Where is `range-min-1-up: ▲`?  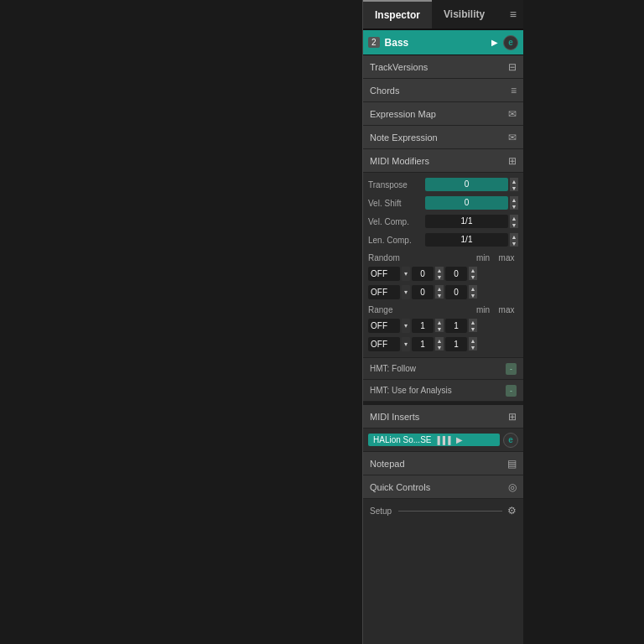
range-min-1-up: ▲ is located at coordinates (439, 322).